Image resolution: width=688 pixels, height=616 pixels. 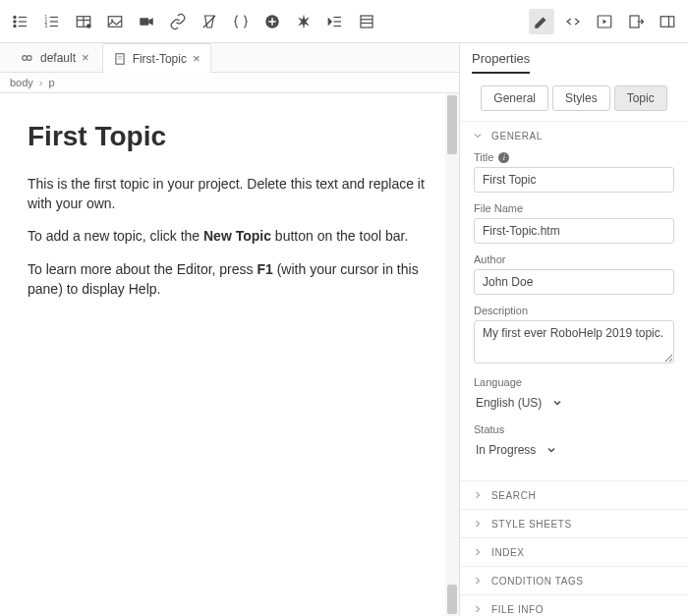 What do you see at coordinates (230, 58) in the screenshot?
I see `document-tabs: default × First-Topic ×` at bounding box center [230, 58].